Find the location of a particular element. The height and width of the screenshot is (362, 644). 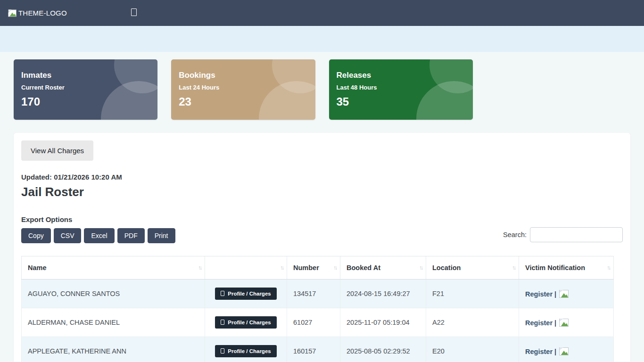

inmate-number-cell: 160157 is located at coordinates (314, 350).